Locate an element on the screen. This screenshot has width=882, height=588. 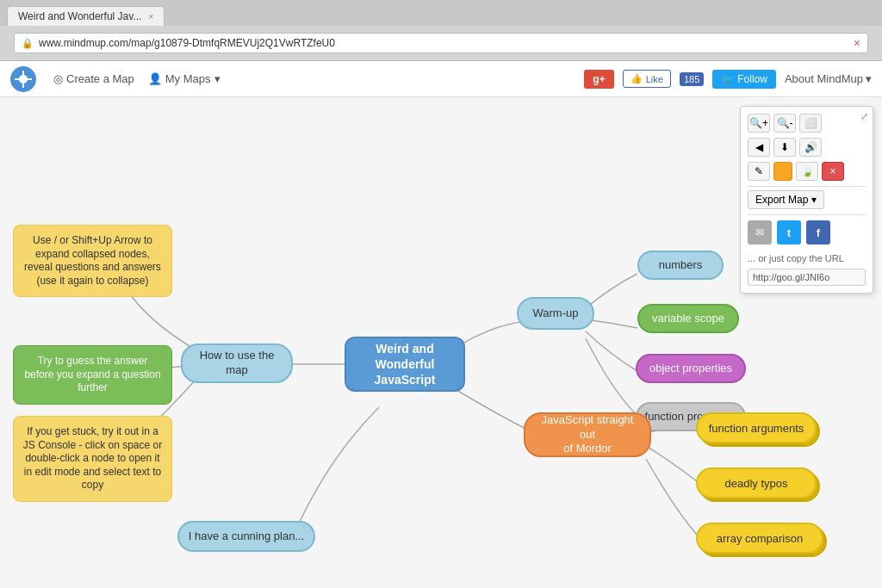
header-nav: ◎ Create a Map 👤 My Maps ▾ is located at coordinates (310, 79).